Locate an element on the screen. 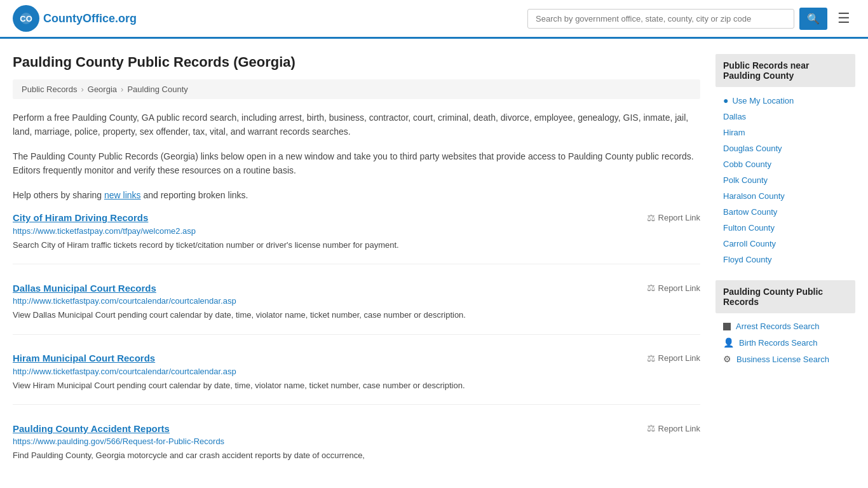  record-header: City of Hiram Driving Records ⚖ Report L… is located at coordinates (356, 218).